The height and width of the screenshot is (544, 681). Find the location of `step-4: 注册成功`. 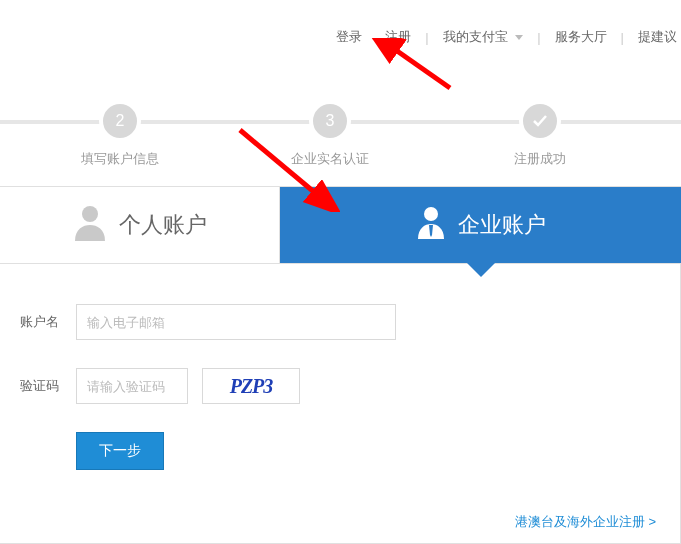

step-4: 注册成功 is located at coordinates (540, 134).